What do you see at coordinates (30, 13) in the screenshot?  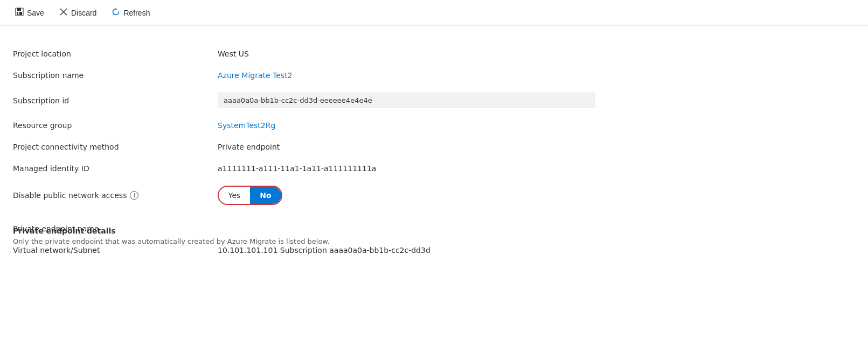 I see `save-button: Save` at bounding box center [30, 13].